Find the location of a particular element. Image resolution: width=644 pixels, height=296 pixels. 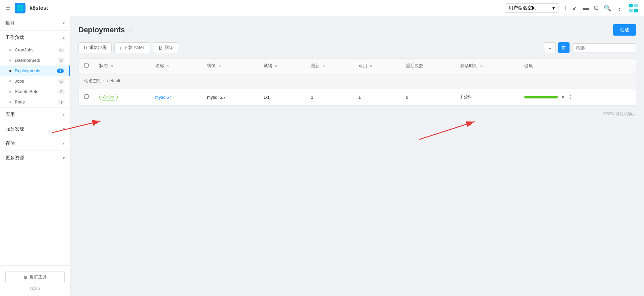

card-view-button: ⊞ is located at coordinates (564, 48).